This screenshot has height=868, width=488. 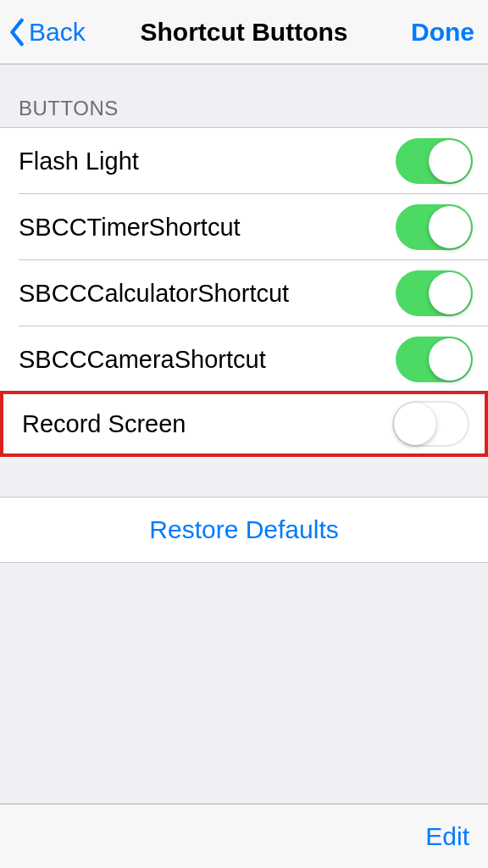 I want to click on row-label: SBCCCameraShortcut, so click(x=142, y=359).